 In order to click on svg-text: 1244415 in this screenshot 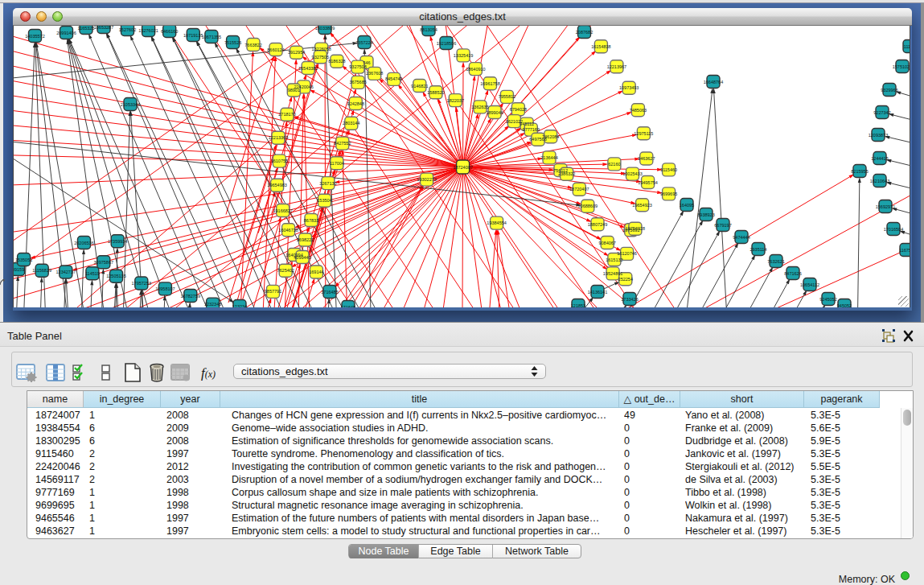, I will do `click(880, 159)`.